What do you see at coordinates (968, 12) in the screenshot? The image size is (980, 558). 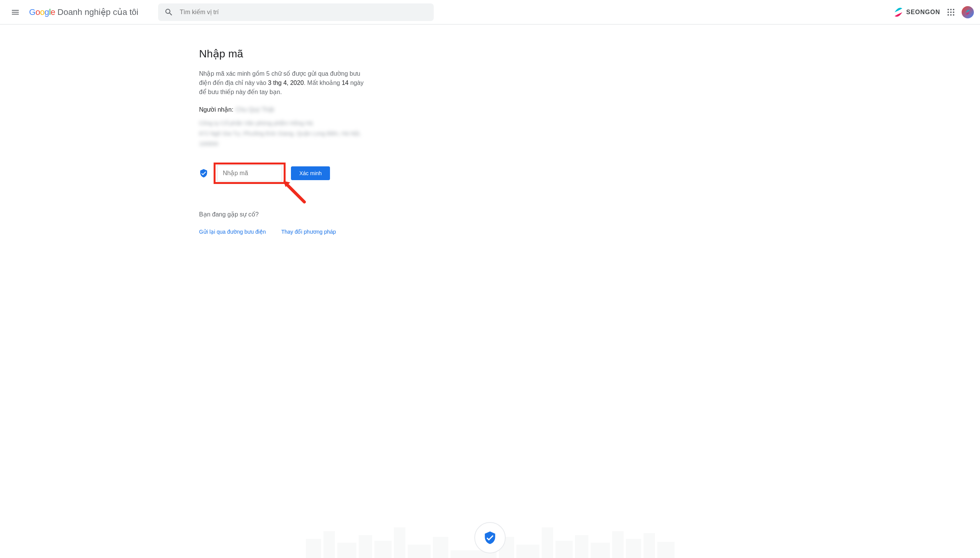 I see `avatar` at bounding box center [968, 12].